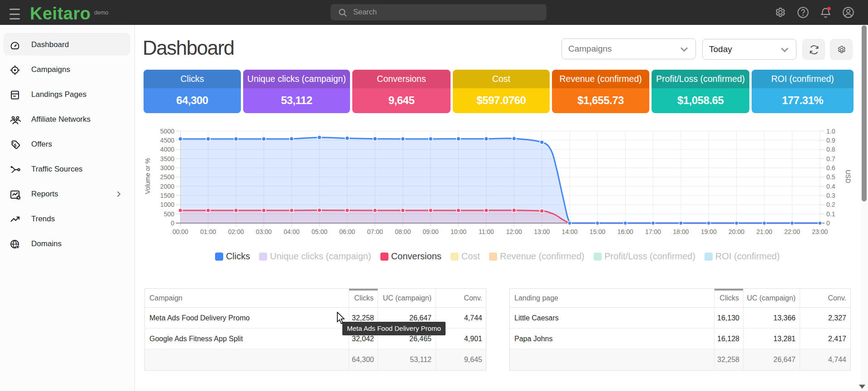  What do you see at coordinates (831, 205) in the screenshot?
I see `svg-text: 0.2` at bounding box center [831, 205].